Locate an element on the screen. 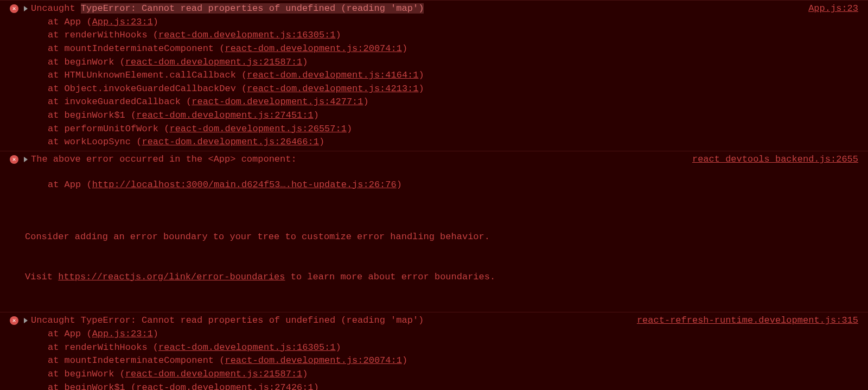 The height and width of the screenshot is (390, 868). message-row: The above error occurred in the <App> co… is located at coordinates (449, 159).